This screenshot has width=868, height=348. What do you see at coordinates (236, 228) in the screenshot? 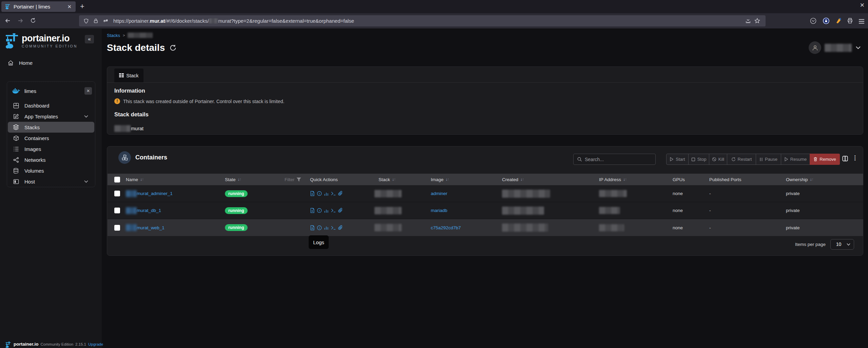
I see `state-badge: running` at bounding box center [236, 228].